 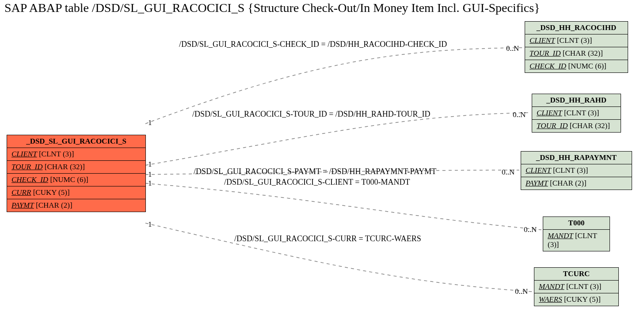 I want to click on entity-name: T000, so click(x=576, y=224).